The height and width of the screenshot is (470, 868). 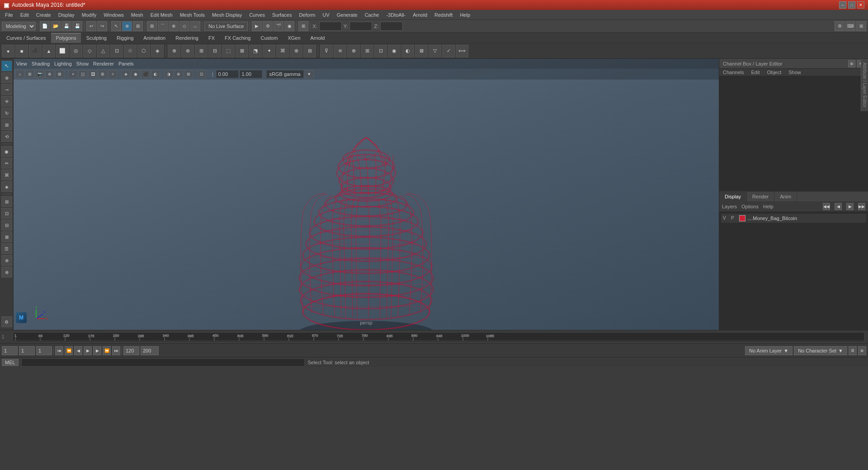 What do you see at coordinates (188, 51) in the screenshot?
I see `shelf-separate: ⊗` at bounding box center [188, 51].